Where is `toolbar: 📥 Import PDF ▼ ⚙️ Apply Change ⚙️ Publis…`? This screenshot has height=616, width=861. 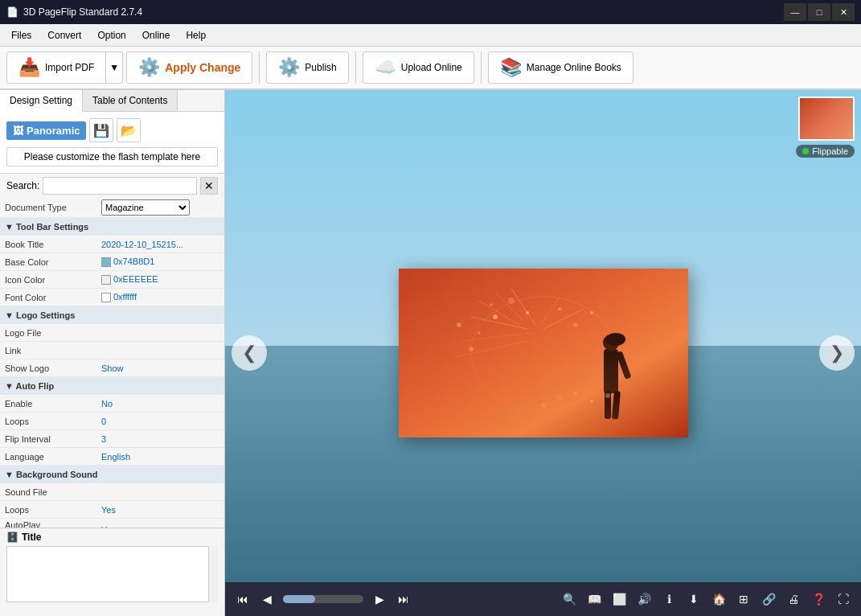
toolbar: 📥 Import PDF ▼ ⚙️ Apply Change ⚙️ Publis… is located at coordinates (431, 68).